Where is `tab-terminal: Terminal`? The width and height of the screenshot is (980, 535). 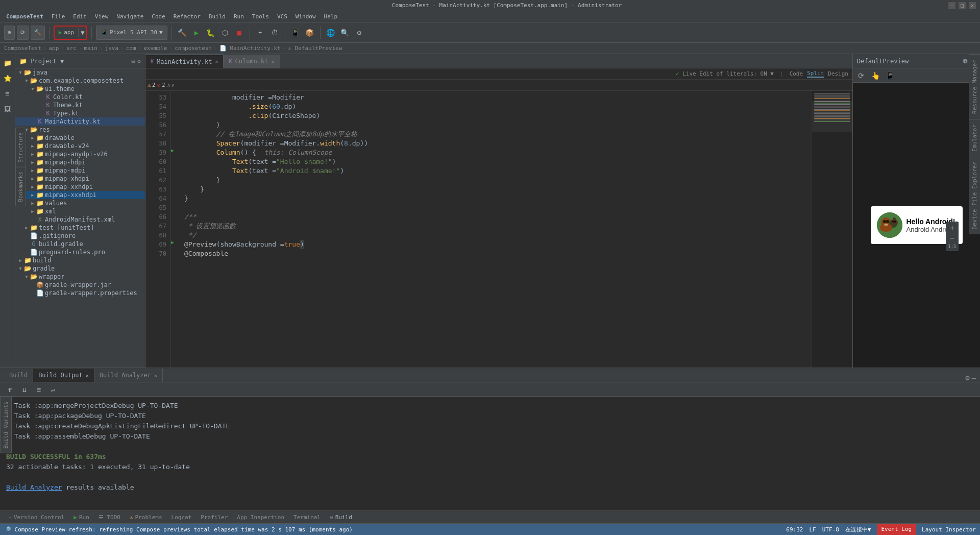
tab-terminal: Terminal is located at coordinates (307, 517).